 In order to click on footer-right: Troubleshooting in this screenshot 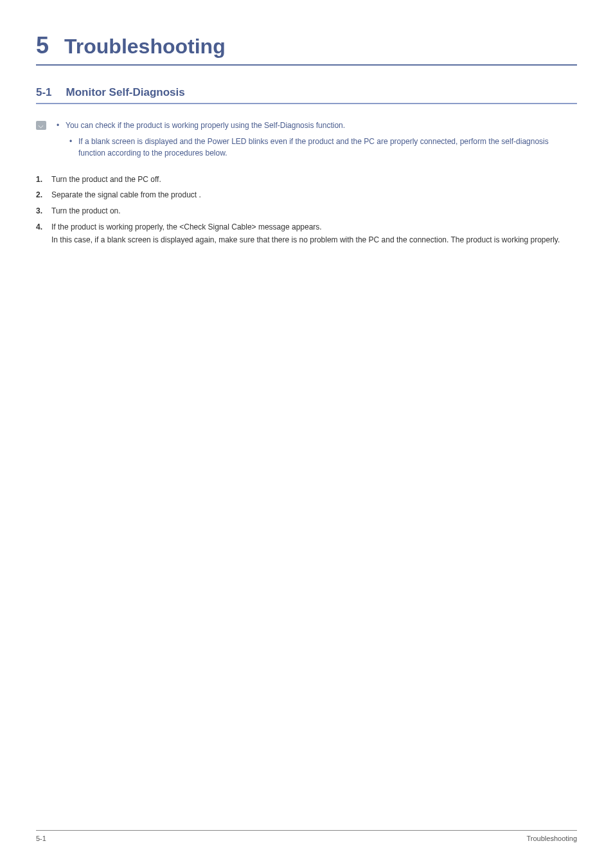, I will do `click(552, 838)`.